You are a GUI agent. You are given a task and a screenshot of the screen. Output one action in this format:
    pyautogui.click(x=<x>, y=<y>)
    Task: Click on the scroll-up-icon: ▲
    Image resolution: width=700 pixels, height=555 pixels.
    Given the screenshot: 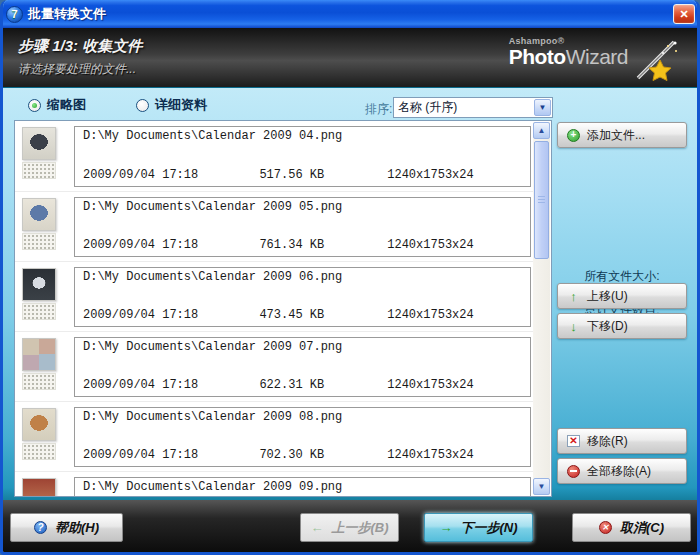 What is the action you would take?
    pyautogui.click(x=542, y=130)
    